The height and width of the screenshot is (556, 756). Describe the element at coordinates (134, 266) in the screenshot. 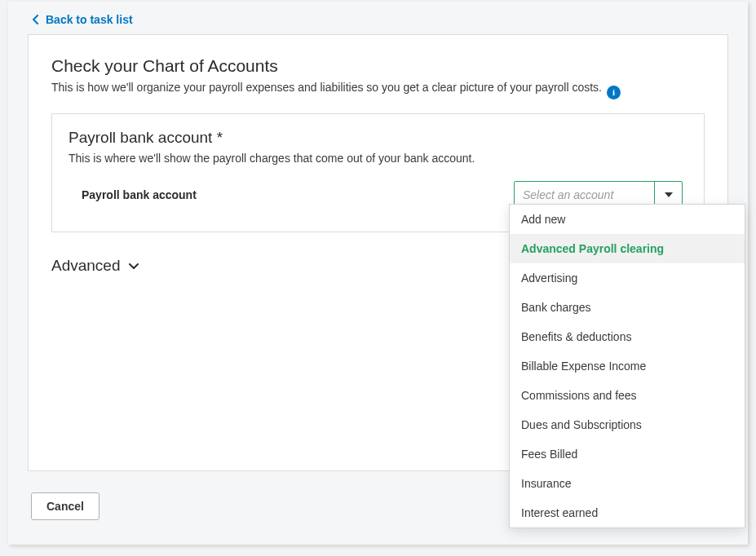

I see `chevron-down-icon` at that location.